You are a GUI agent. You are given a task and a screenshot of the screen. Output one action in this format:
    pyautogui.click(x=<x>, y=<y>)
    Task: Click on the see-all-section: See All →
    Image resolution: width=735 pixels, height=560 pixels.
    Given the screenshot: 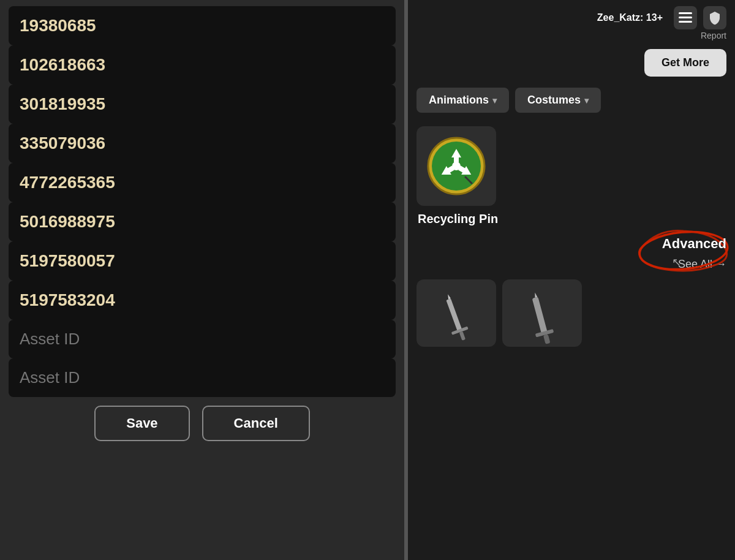 What is the action you would take?
    pyautogui.click(x=571, y=265)
    